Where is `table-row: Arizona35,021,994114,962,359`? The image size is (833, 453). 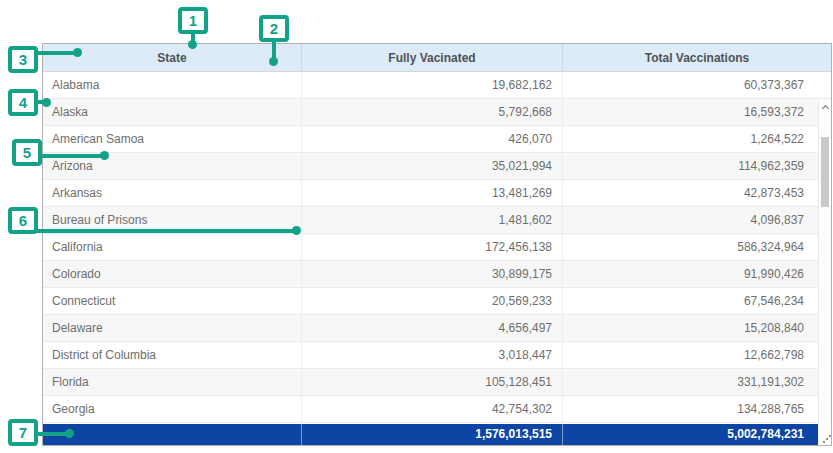 table-row: Arizona35,021,994114,962,359 is located at coordinates (437, 166).